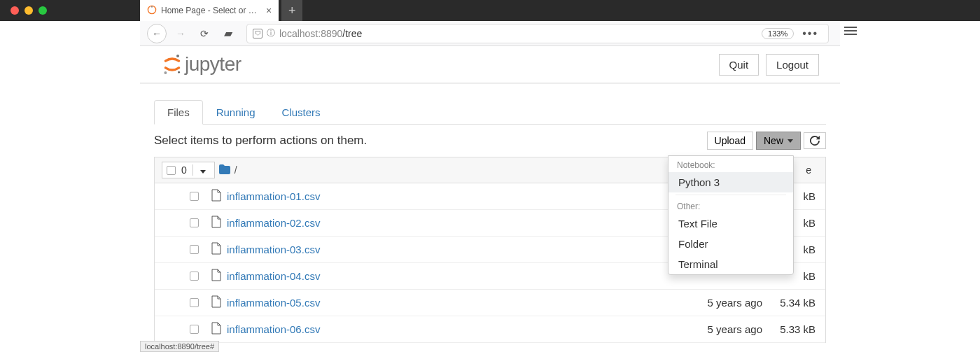 The height and width of the screenshot is (352, 980). What do you see at coordinates (179, 346) in the screenshot?
I see `status-bar: localhost:8890/tree#` at bounding box center [179, 346].